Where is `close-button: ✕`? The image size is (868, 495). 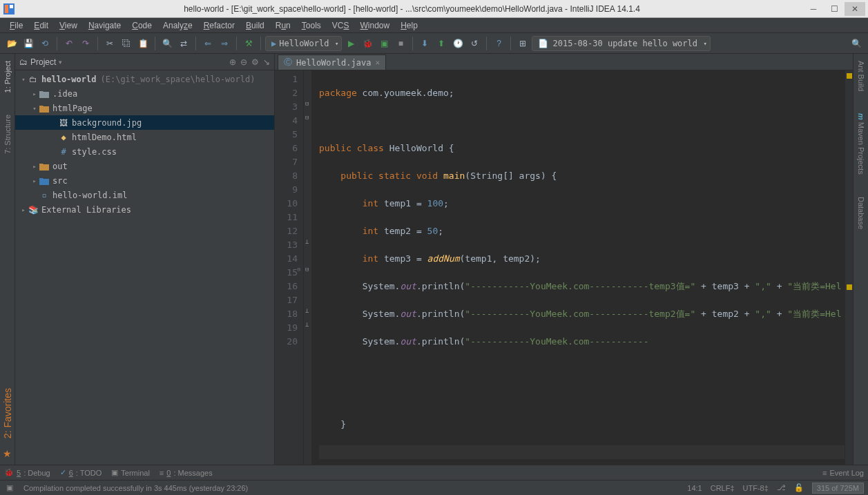 close-button: ✕ is located at coordinates (855, 9).